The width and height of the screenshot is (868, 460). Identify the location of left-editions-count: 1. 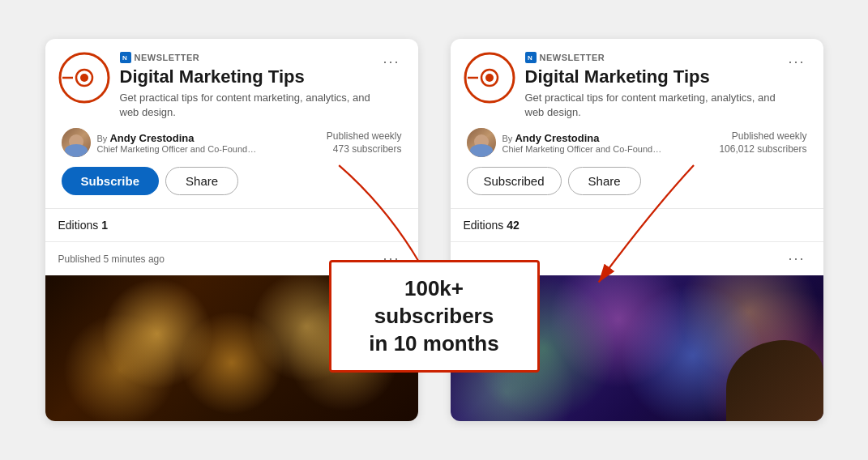
(105, 225).